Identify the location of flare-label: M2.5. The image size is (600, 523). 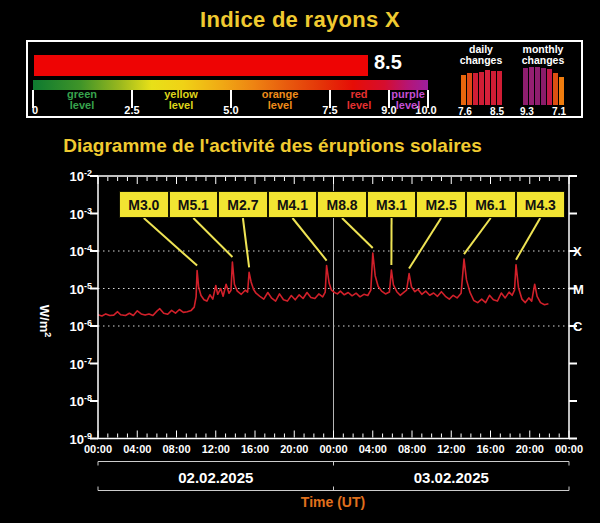
(440, 204).